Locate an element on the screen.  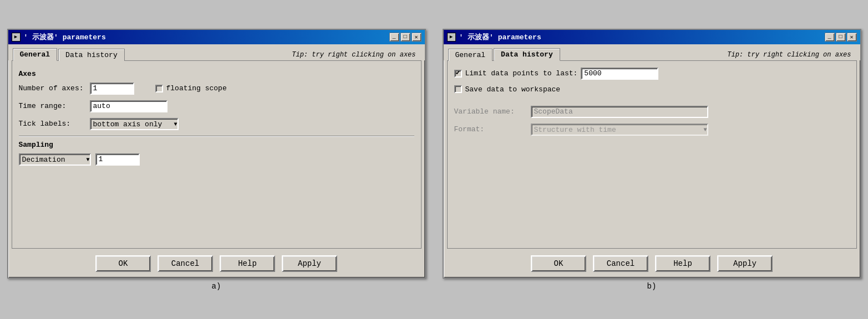
left-sampling-type-select: Decimation Sample based is located at coordinates (55, 160).